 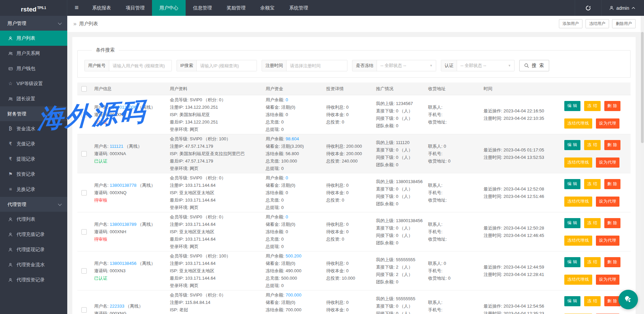 What do you see at coordinates (317, 66) in the screenshot?
I see `regtime-input` at bounding box center [317, 66].